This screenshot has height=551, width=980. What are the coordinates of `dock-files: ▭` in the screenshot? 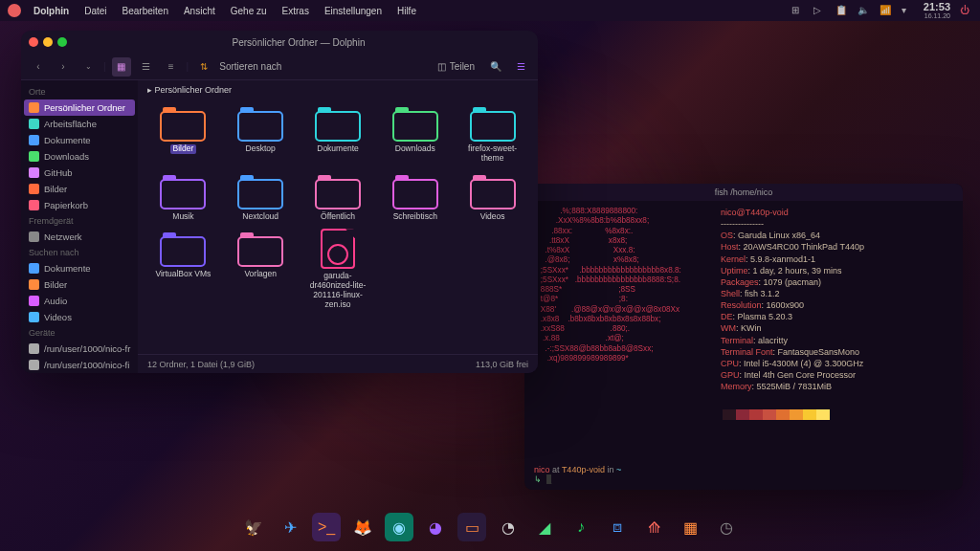 It's located at (472, 527).